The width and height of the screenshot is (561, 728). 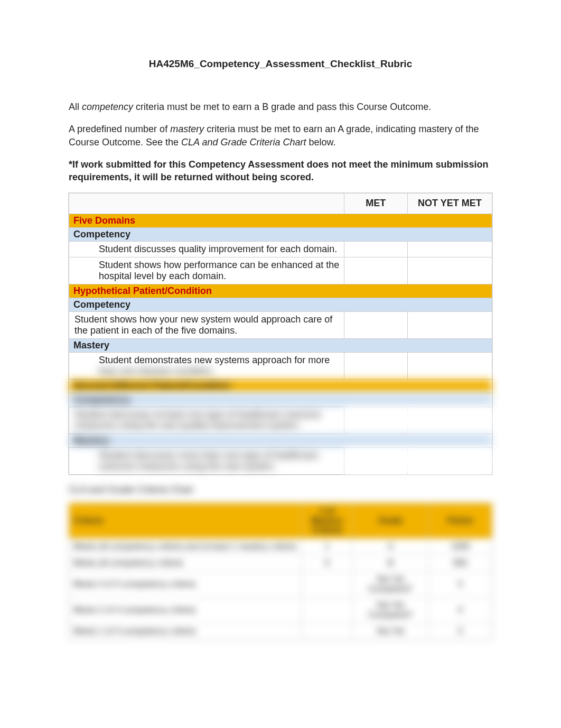 I want to click on gc-criteria: Meets 1 of 4 competency criteria, so click(x=186, y=631).